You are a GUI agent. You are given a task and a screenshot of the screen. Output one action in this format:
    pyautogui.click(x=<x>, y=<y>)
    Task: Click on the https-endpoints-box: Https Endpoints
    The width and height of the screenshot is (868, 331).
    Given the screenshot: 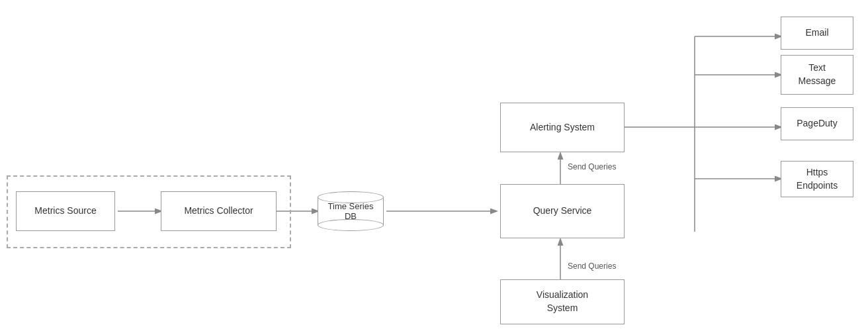 What is the action you would take?
    pyautogui.click(x=817, y=179)
    